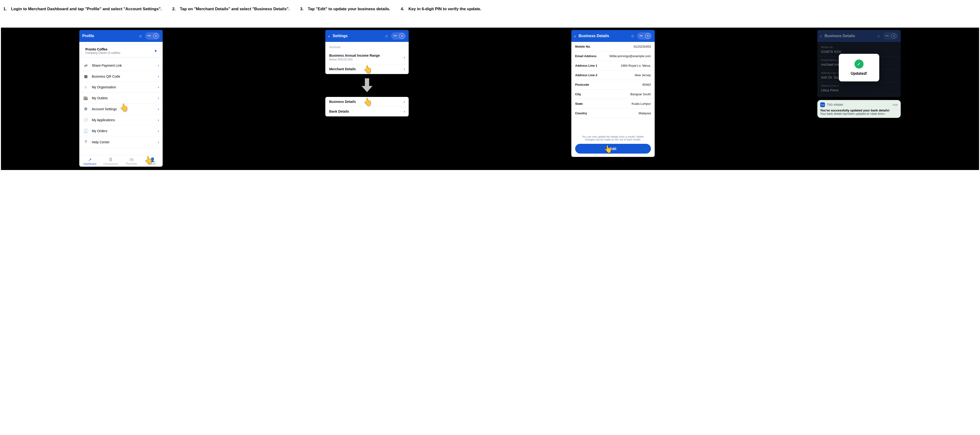 The width and height of the screenshot is (980, 435). Describe the element at coordinates (121, 98) in the screenshot. I see `menu-my-outlets: 🏬 My Outlets ›` at that location.